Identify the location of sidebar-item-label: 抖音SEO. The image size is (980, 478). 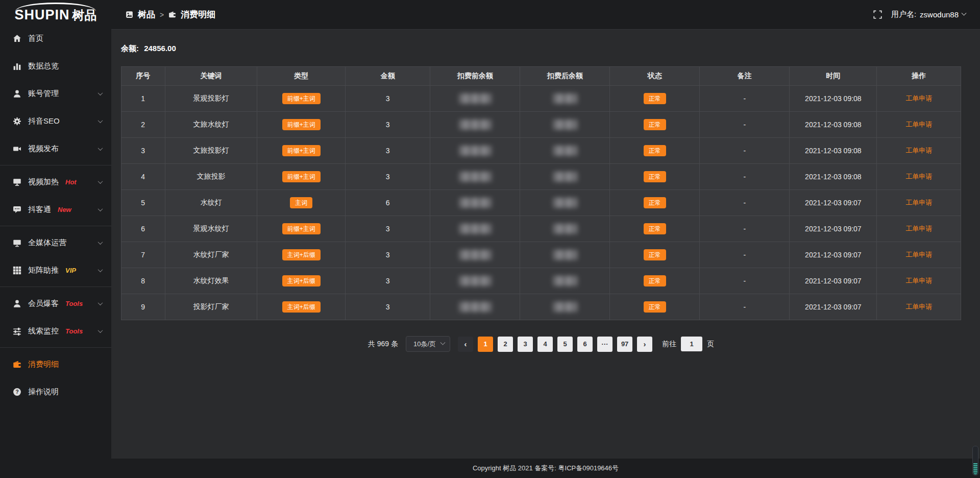
(44, 122).